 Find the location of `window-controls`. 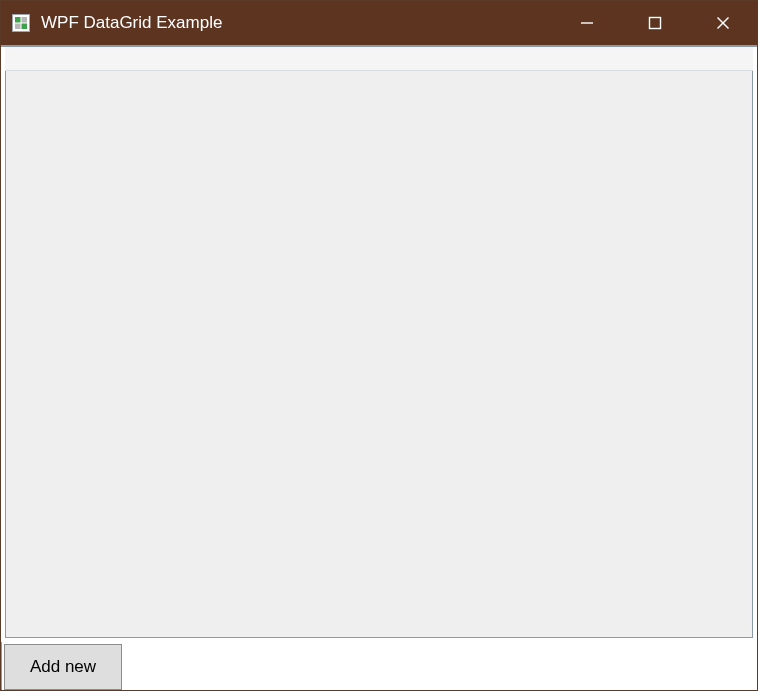

window-controls is located at coordinates (655, 23).